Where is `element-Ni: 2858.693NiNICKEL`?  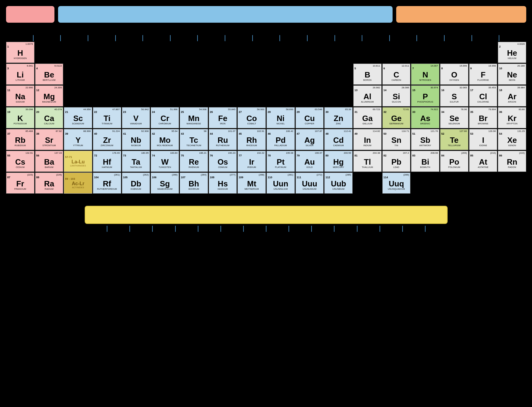 element-Ni: 2858.693NiNICKEL is located at coordinates (281, 118).